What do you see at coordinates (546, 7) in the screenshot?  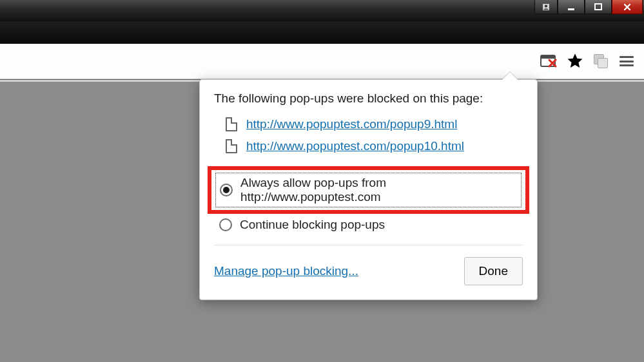 I see `user-switcher-button` at bounding box center [546, 7].